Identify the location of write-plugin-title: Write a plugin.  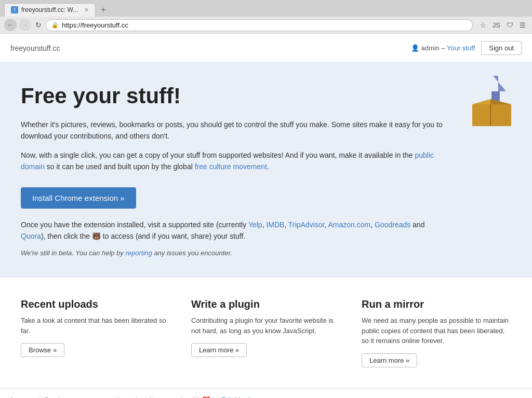
(266, 304).